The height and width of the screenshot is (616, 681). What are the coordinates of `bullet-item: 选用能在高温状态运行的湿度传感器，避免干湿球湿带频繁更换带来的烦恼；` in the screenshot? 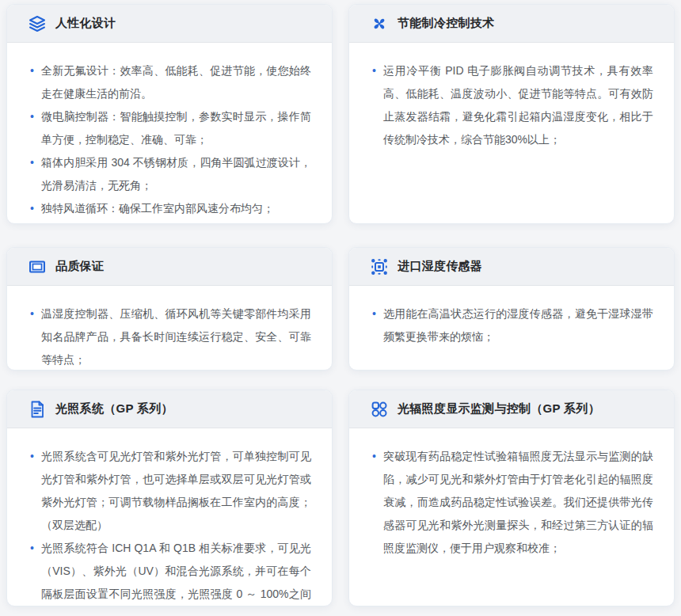 It's located at (513, 325).